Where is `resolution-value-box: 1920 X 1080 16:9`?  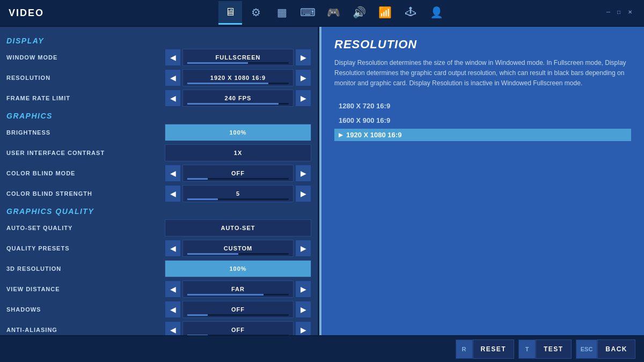 resolution-value-box: 1920 X 1080 16:9 is located at coordinates (238, 78).